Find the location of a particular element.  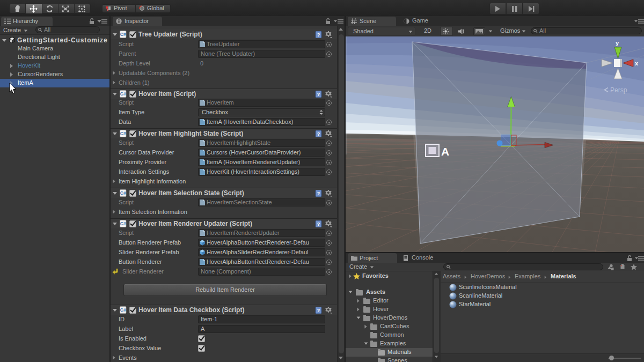

svg-text: Persp is located at coordinates (619, 90).